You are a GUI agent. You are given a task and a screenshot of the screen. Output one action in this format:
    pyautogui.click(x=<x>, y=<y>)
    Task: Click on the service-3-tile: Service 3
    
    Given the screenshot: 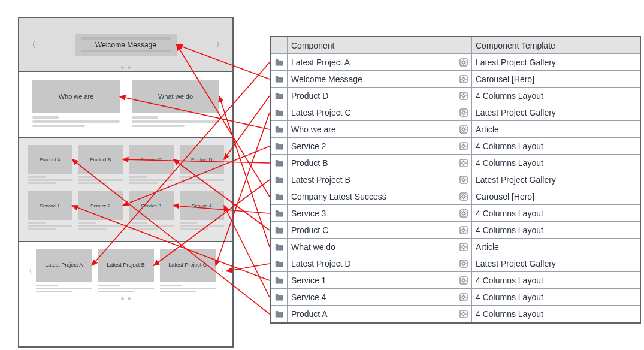 What is the action you would take?
    pyautogui.click(x=151, y=206)
    